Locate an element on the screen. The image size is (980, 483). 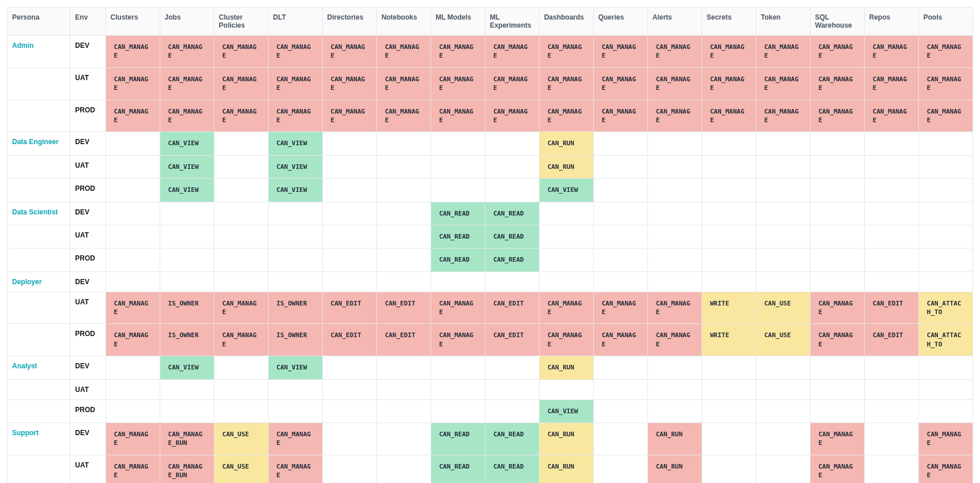
perm-pill: CAN_EDIT is located at coordinates (346, 303).